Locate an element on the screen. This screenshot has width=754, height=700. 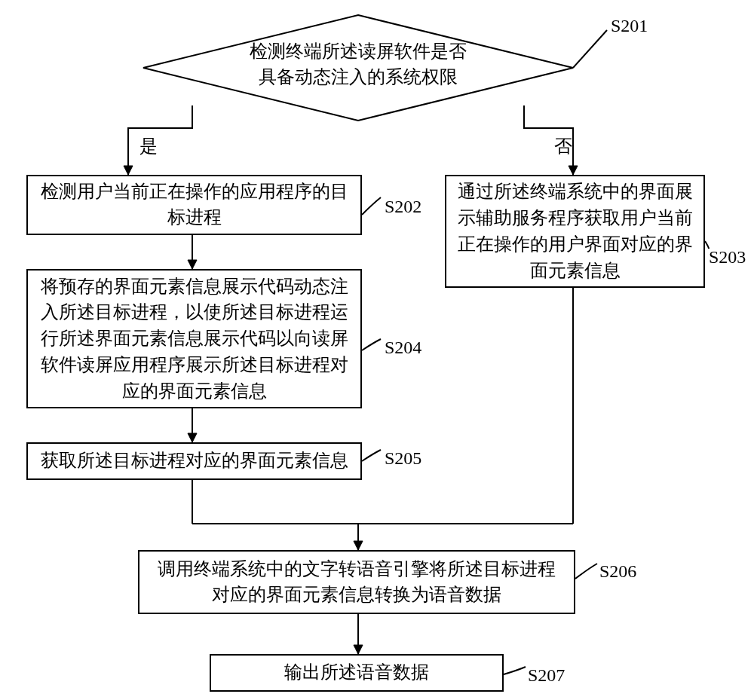
process-s207: 输出所述语音数据 is located at coordinates (357, 673).